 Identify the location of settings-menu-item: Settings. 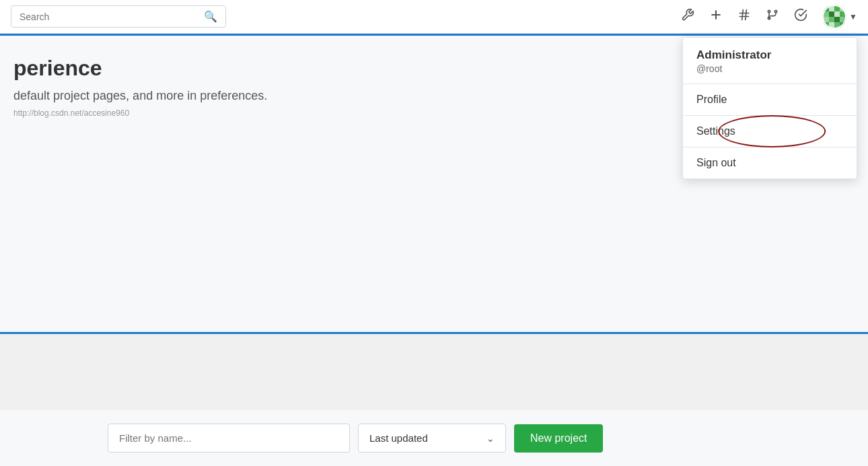
(770, 131).